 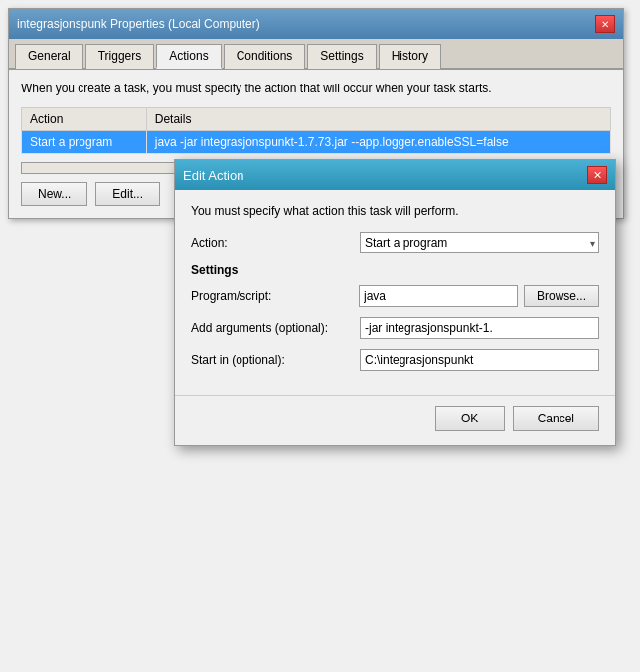 I want to click on tab-actions: Actions, so click(x=189, y=56).